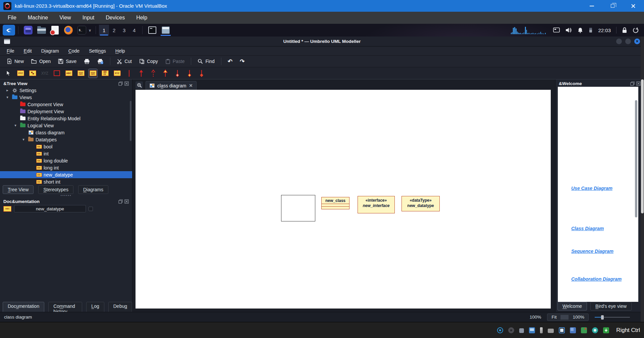 Image resolution: width=644 pixels, height=338 pixels. Describe the element at coordinates (124, 30) in the screenshot. I see `workspace-3: 3` at that location.